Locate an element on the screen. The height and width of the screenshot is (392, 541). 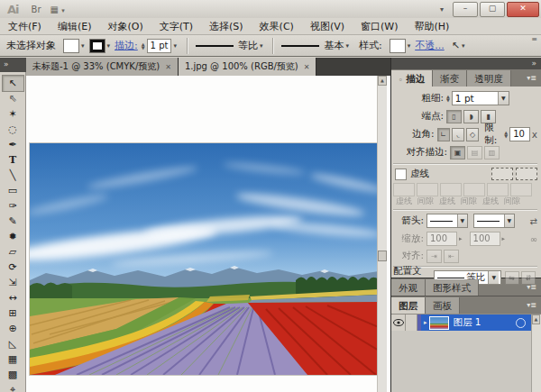
tab-layers: 图层 is located at coordinates (408, 305).